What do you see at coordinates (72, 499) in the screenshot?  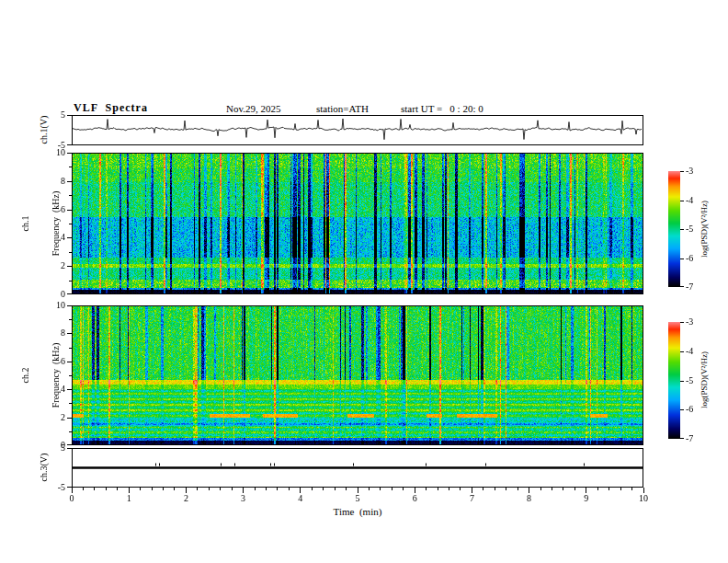 I see `time-tick-label: 0` at bounding box center [72, 499].